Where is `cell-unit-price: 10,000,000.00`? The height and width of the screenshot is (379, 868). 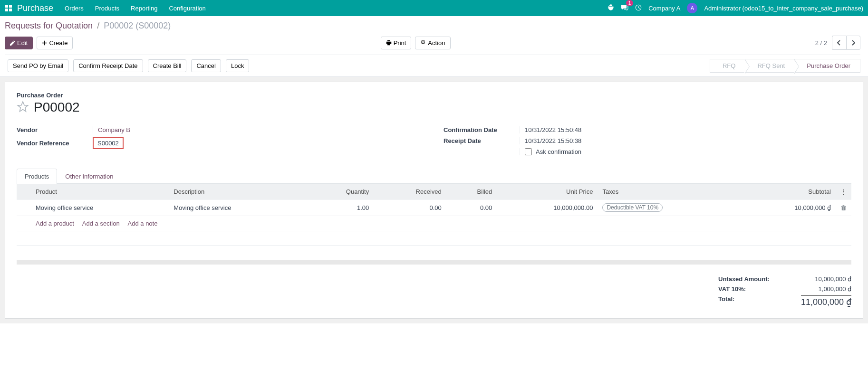 cell-unit-price: 10,000,000.00 is located at coordinates (547, 208).